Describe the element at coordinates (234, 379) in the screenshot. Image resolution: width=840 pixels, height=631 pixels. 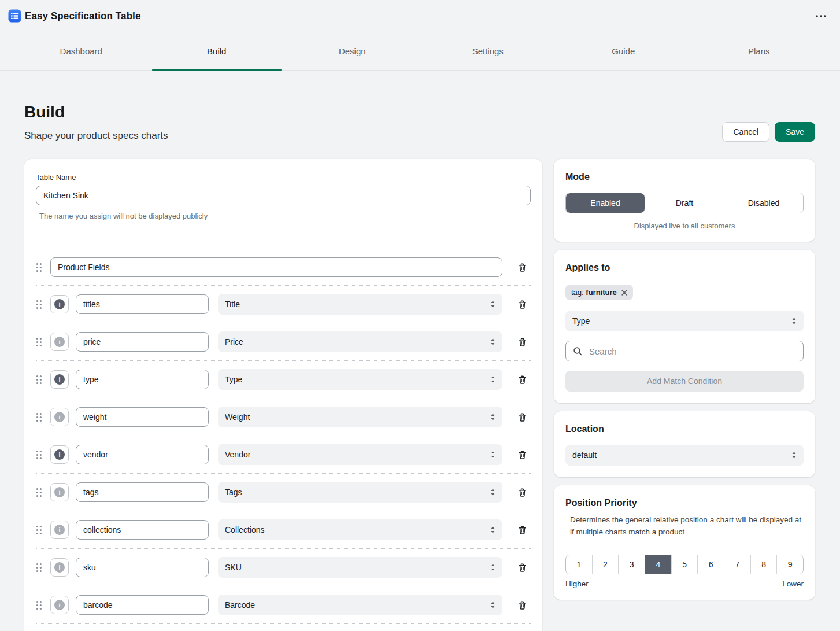
I see `field-display-value: Type` at that location.